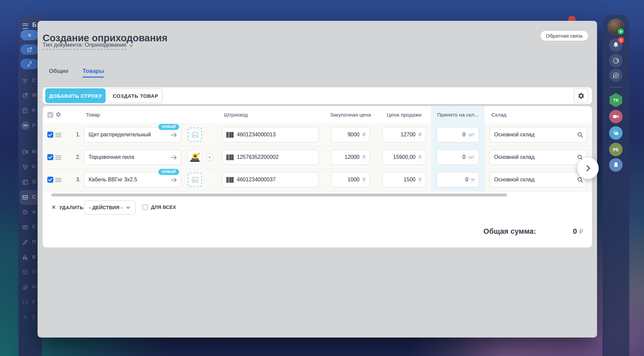 The image size is (644, 356). I want to click on sale-price-input: 1500 ₽, so click(404, 180).